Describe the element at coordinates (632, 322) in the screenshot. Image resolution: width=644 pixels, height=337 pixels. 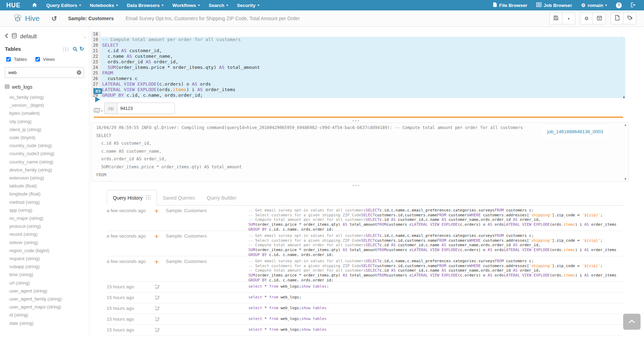
I see `scroll-to-top-button` at that location.